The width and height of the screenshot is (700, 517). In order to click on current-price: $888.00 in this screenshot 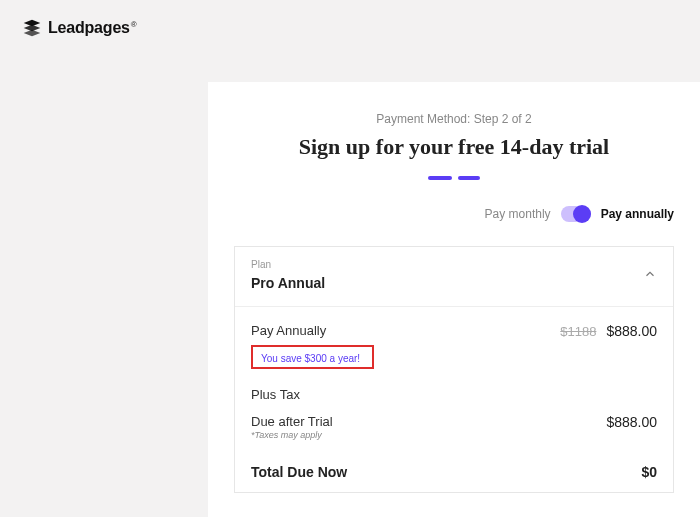, I will do `click(632, 331)`.